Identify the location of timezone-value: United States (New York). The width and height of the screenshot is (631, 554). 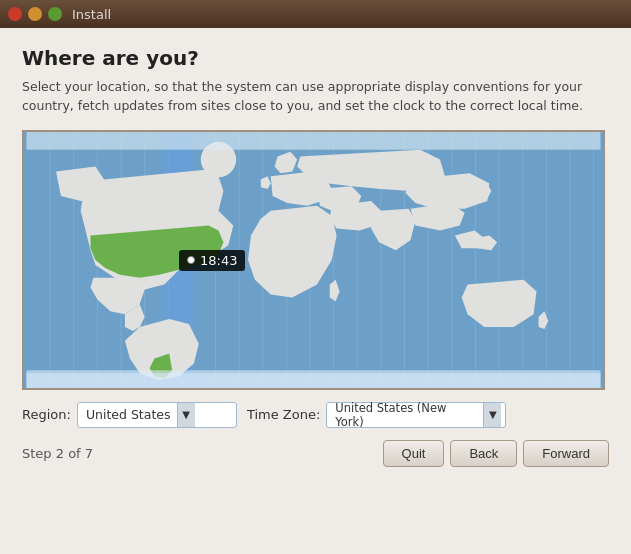
(406, 415).